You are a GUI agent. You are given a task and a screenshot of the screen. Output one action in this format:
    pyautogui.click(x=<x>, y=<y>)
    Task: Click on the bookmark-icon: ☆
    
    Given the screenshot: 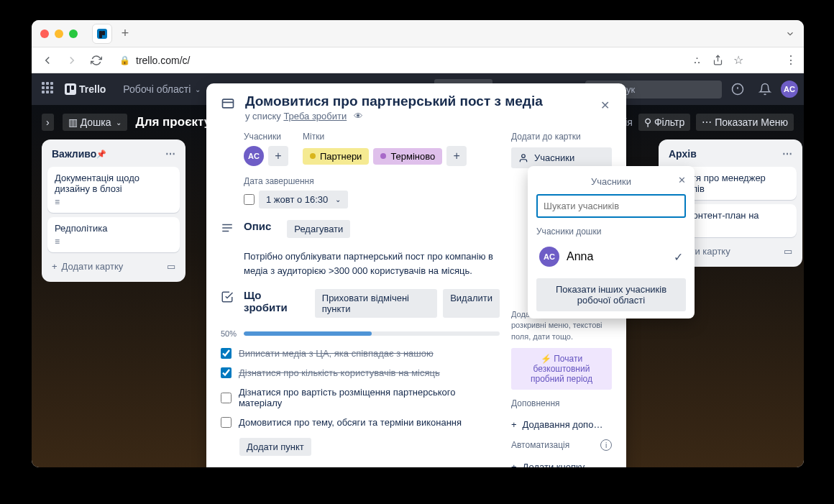 What is the action you would take?
    pyautogui.click(x=738, y=60)
    